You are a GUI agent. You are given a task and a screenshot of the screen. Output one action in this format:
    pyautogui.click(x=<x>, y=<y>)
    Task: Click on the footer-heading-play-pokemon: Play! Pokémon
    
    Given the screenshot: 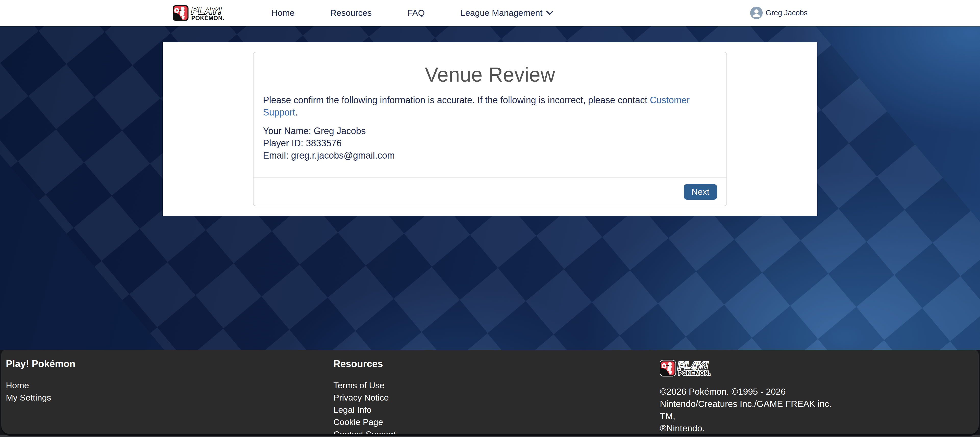 What is the action you would take?
    pyautogui.click(x=170, y=364)
    